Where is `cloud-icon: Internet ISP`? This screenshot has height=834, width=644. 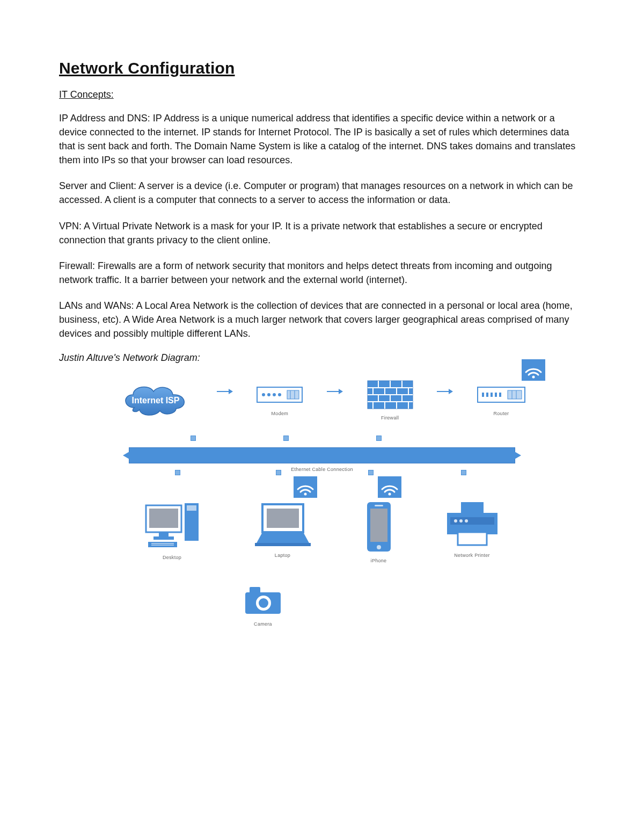 cloud-icon: Internet ISP is located at coordinates (156, 400).